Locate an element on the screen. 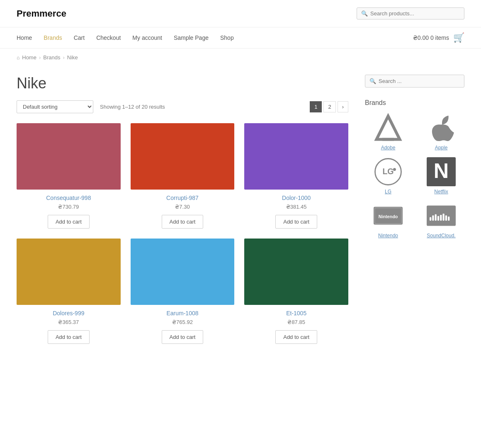  breadcrumb: ⌂ Home › Brands › Nike is located at coordinates (240, 57).